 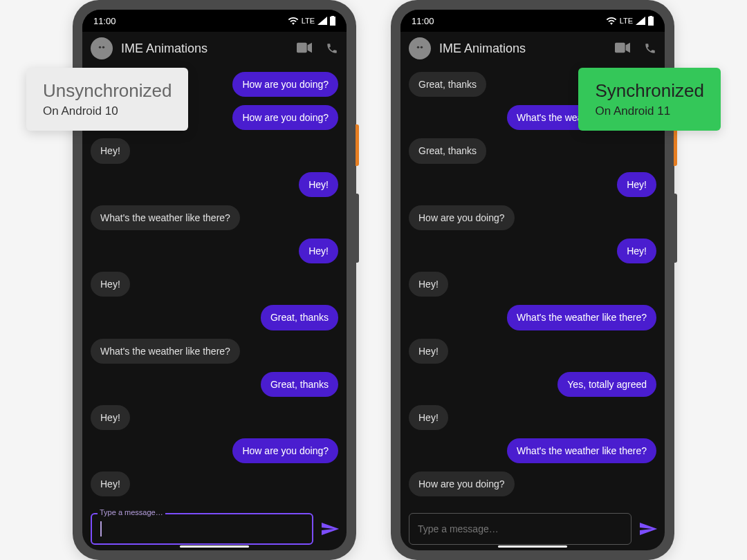 What do you see at coordinates (649, 100) in the screenshot?
I see `label-synchronized: Synchronized On Android 11` at bounding box center [649, 100].